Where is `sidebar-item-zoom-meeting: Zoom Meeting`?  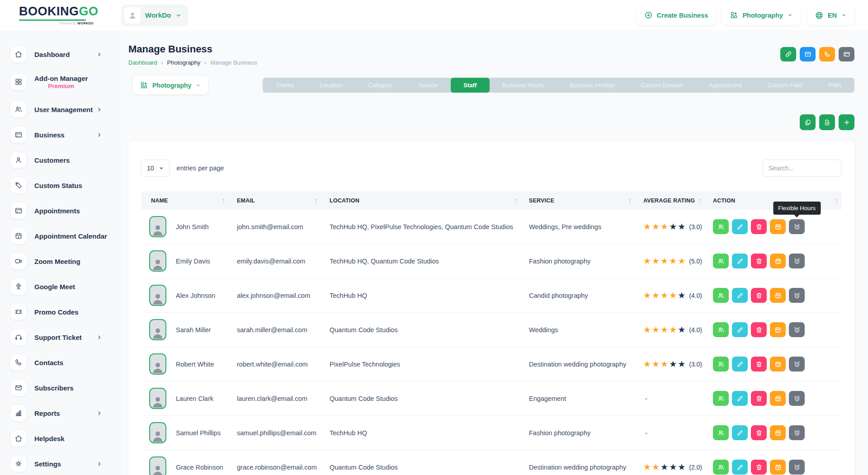 sidebar-item-zoom-meeting: Zoom Meeting is located at coordinates (61, 261).